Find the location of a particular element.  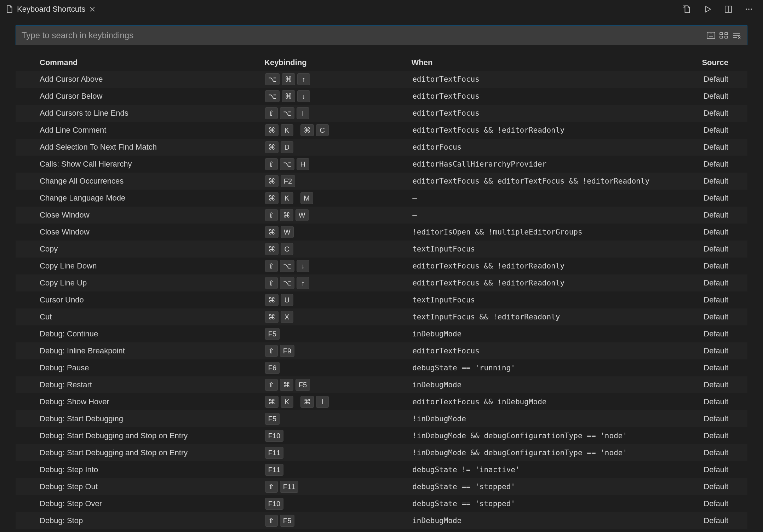

table-row: Add Cursor Below⌥⌘↓editorTextFocusDefaul… is located at coordinates (382, 96).